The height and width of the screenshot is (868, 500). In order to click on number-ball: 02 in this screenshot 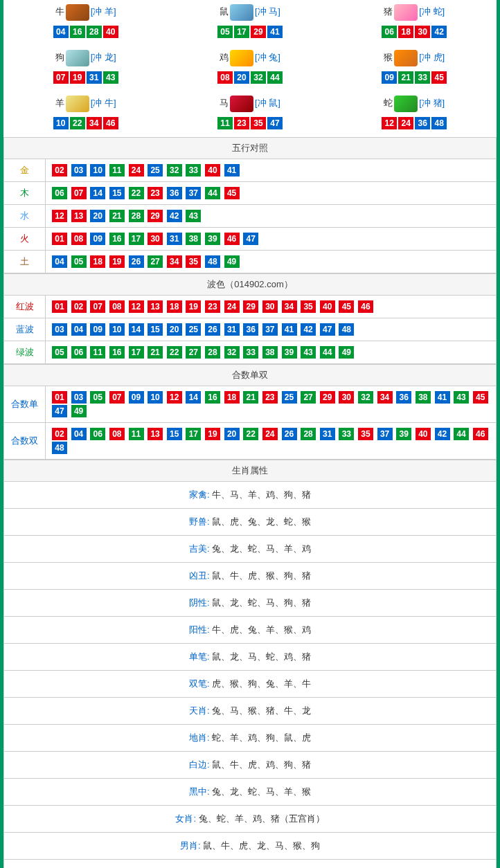, I will do `click(60, 170)`.